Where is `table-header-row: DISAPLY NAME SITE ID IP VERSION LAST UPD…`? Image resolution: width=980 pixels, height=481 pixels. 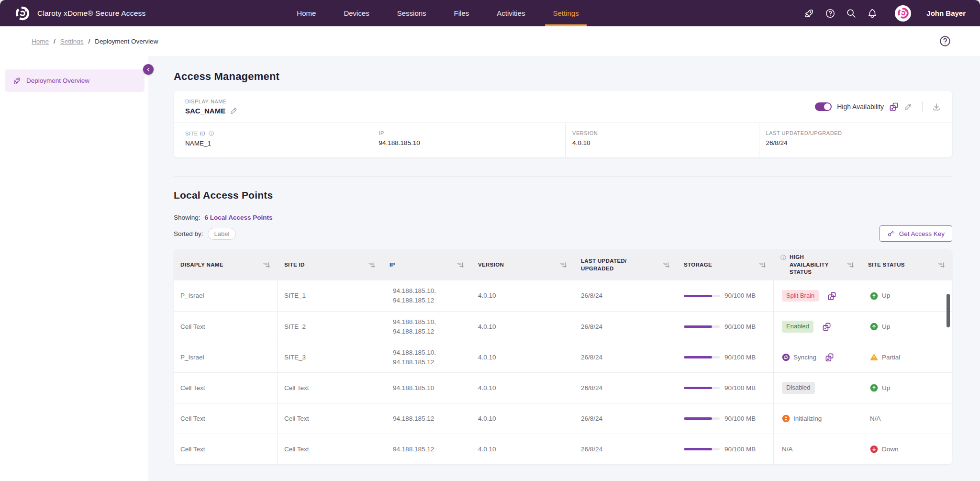
table-header-row: DISAPLY NAME SITE ID IP VERSION LAST UPD… is located at coordinates (563, 265).